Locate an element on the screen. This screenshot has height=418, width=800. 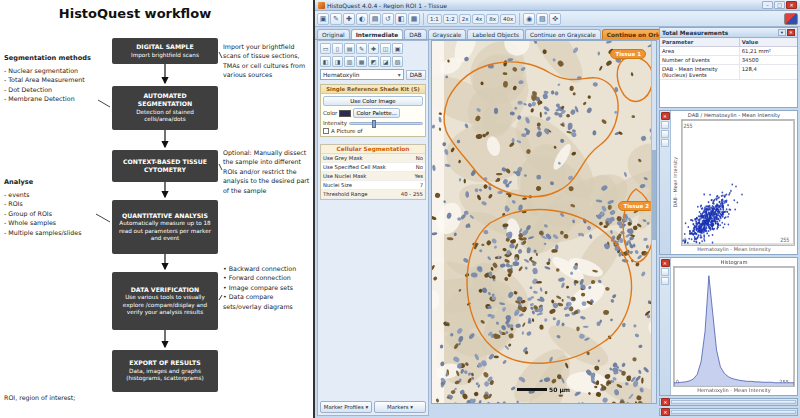
toolbar-icon: ▤ is located at coordinates (375, 19).